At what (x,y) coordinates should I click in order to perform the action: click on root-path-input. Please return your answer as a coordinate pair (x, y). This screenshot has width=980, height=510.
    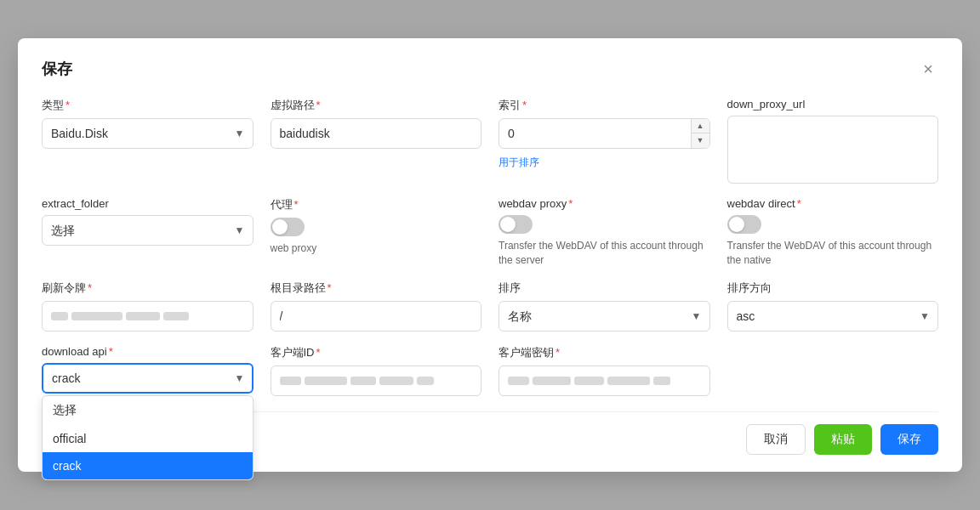
    Looking at the image, I should click on (376, 316).